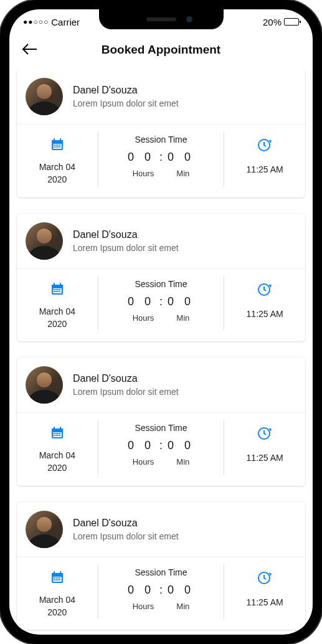 The image size is (322, 644). Describe the element at coordinates (189, 19) in the screenshot. I see `front-camera` at that location.